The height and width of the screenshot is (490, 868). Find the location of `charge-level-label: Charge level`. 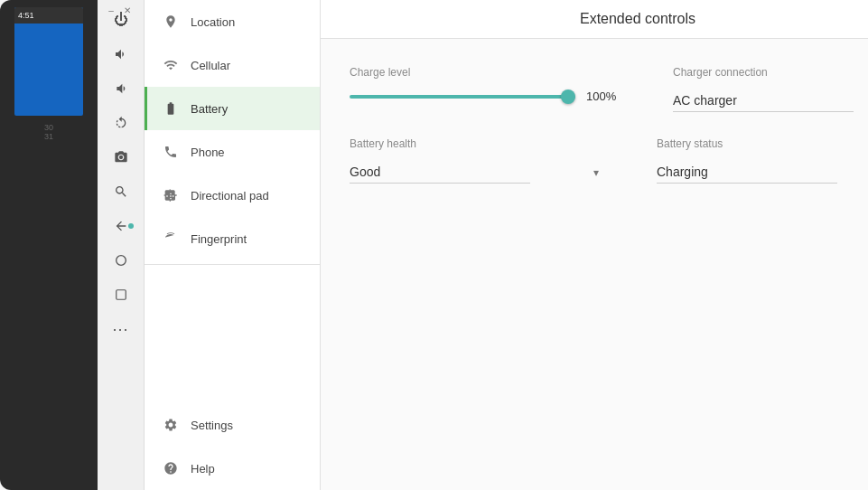

charge-level-label: Charge level is located at coordinates (484, 72).